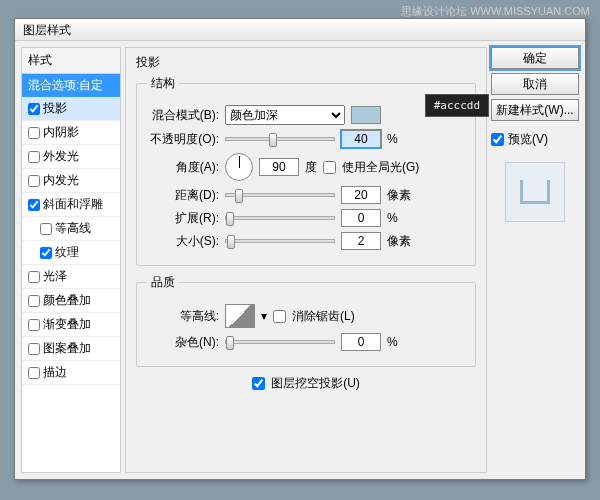 The image size is (600, 500). Describe the element at coordinates (71, 253) in the screenshot. I see `sidebar-item-6: 纹理` at that location.